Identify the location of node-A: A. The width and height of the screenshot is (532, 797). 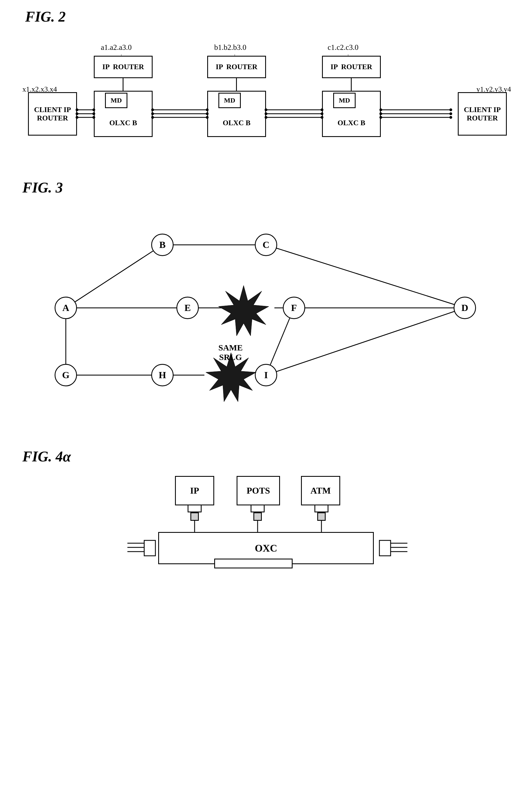
(66, 308).